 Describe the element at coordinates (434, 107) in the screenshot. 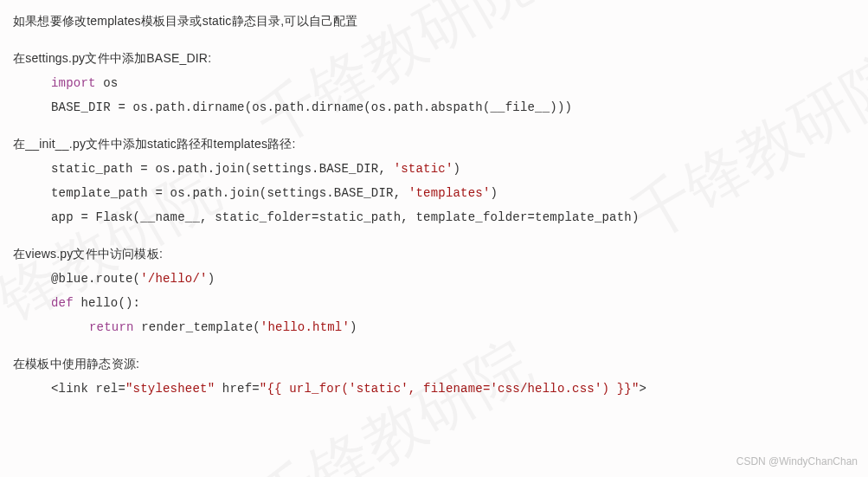

I see `code-line-basedir: BASE_DIR = os.path.dirname(os.path.dirna…` at that location.